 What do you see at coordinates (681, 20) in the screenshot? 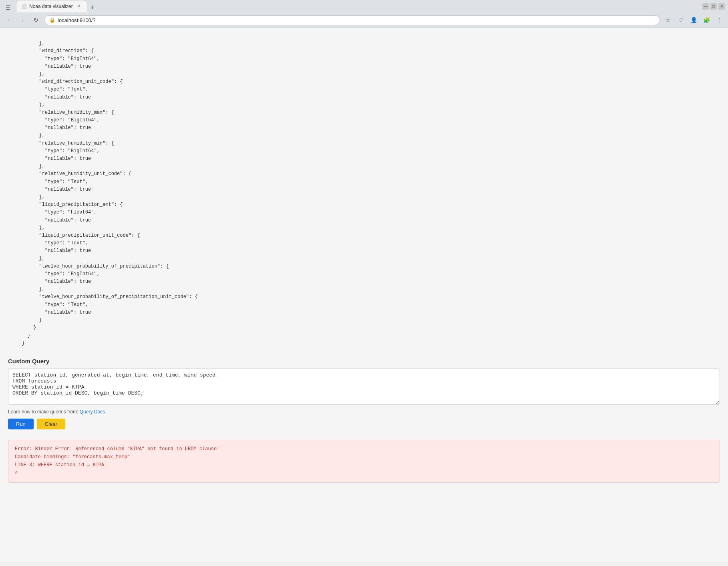
I see `heart-icon: ♡` at bounding box center [681, 20].